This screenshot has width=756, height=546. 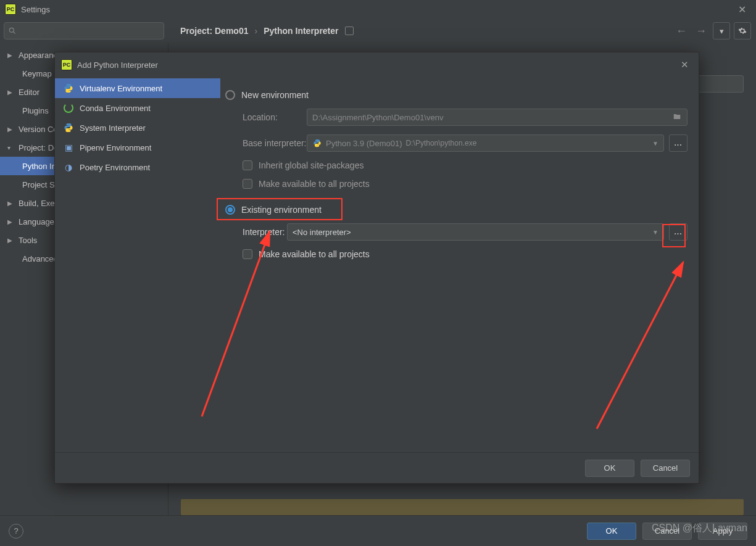 I want to click on dialog-footer: OK Cancel, so click(x=376, y=468).